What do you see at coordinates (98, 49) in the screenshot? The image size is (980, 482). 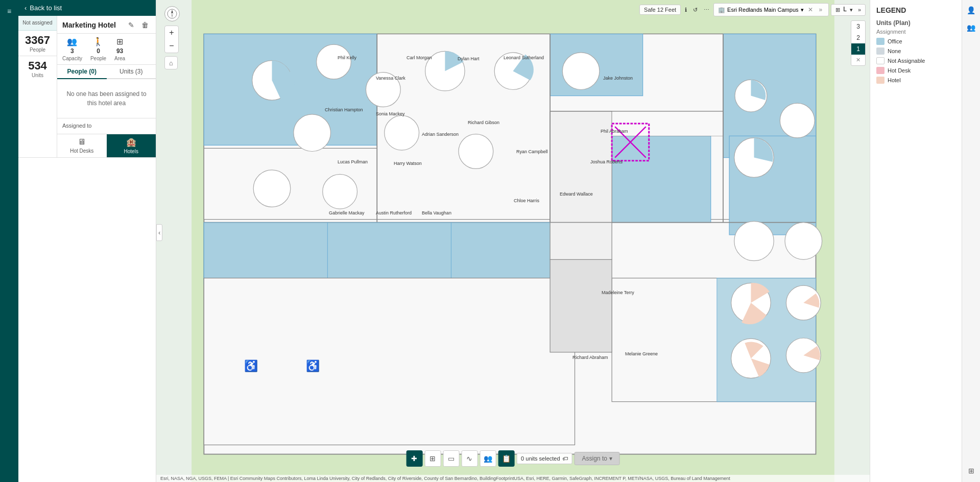 I see `people-icon-stat: 🚶 0 People` at bounding box center [98, 49].